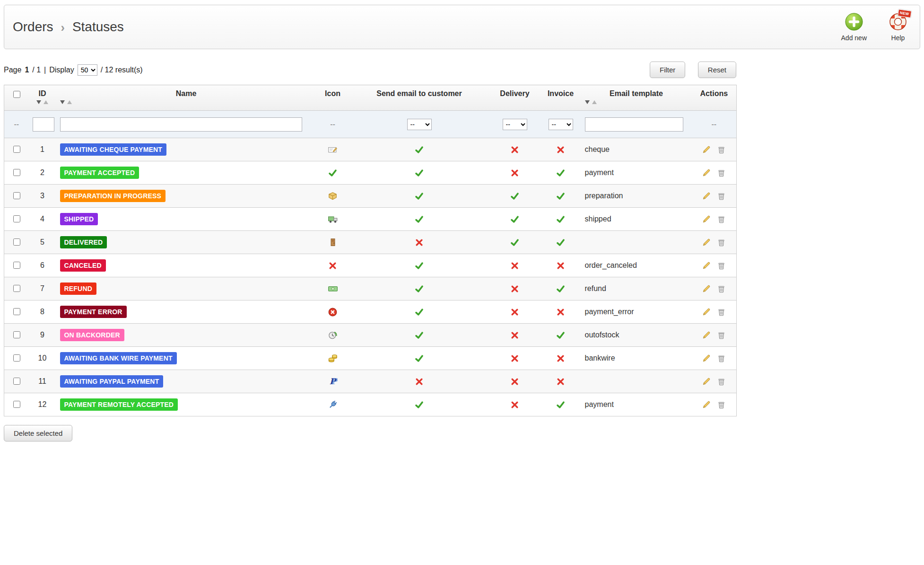 The height and width of the screenshot is (565, 924). Describe the element at coordinates (17, 95) in the screenshot. I see `select-all-checkbox` at that location.